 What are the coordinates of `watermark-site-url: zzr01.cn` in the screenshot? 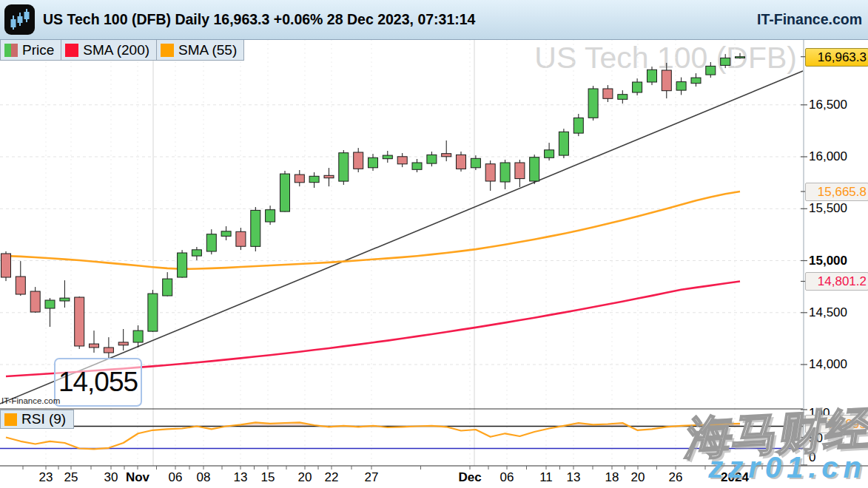 It's located at (787, 467).